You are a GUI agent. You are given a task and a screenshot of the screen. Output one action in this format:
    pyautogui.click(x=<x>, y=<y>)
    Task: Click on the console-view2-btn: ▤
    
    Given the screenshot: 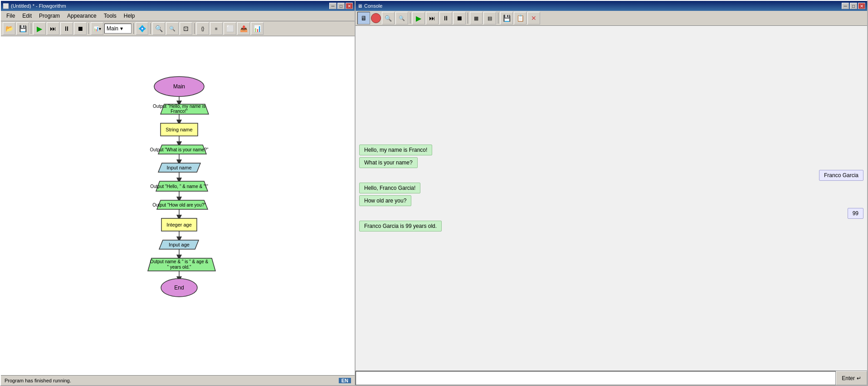 What is the action you would take?
    pyautogui.click(x=490, y=18)
    